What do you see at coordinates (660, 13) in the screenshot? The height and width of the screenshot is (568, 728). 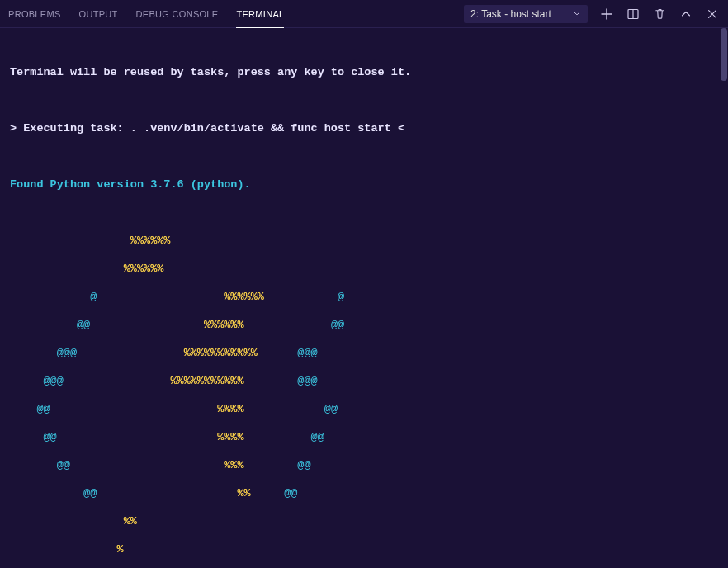 I see `trash-icon` at bounding box center [660, 13].